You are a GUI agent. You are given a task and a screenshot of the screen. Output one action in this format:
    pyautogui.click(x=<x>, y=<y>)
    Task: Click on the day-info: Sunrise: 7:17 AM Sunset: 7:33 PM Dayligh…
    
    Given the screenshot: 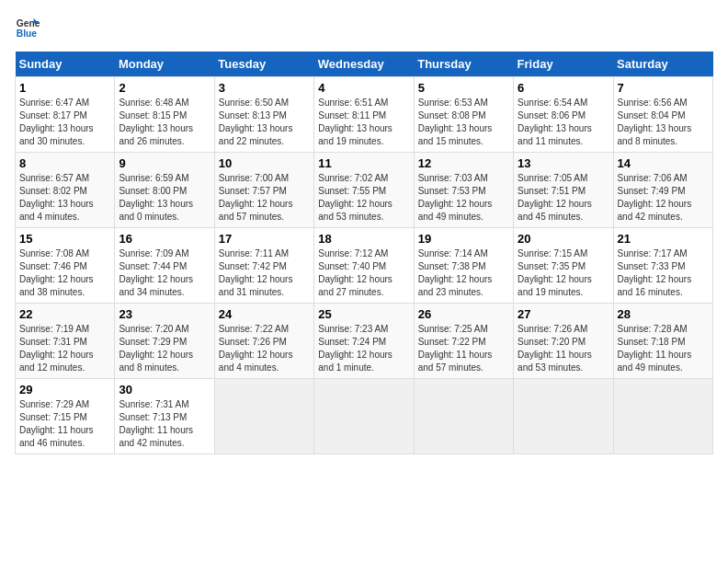 What is the action you would take?
    pyautogui.click(x=664, y=273)
    